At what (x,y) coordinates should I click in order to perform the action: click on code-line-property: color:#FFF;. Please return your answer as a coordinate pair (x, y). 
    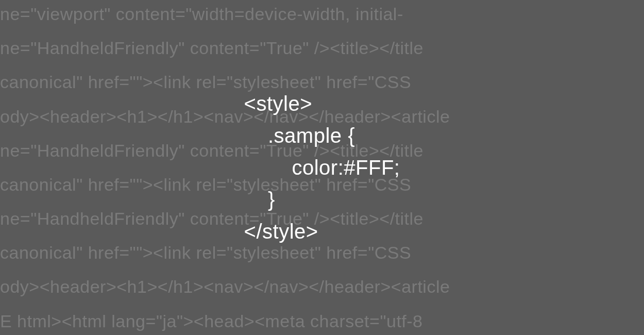
    Looking at the image, I should click on (323, 167).